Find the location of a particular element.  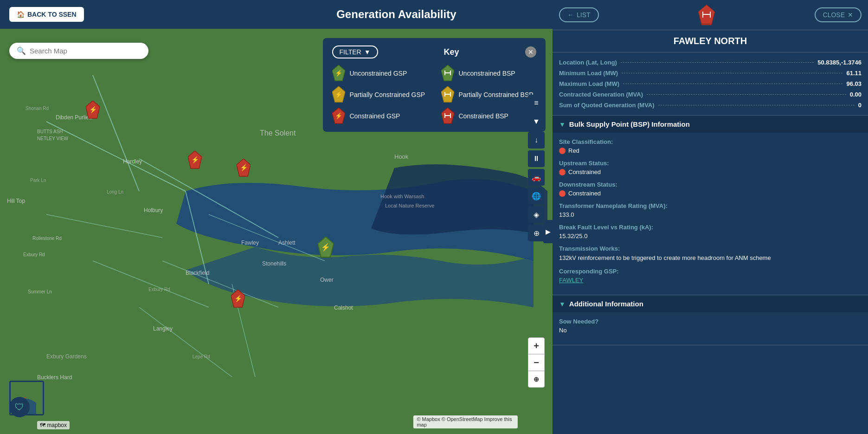

svg-text: Stonehills is located at coordinates (274, 264).